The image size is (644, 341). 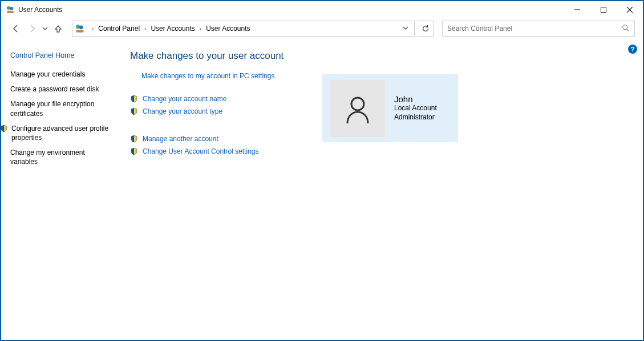 What do you see at coordinates (45, 29) in the screenshot?
I see `recent-locations-dropdown` at bounding box center [45, 29].